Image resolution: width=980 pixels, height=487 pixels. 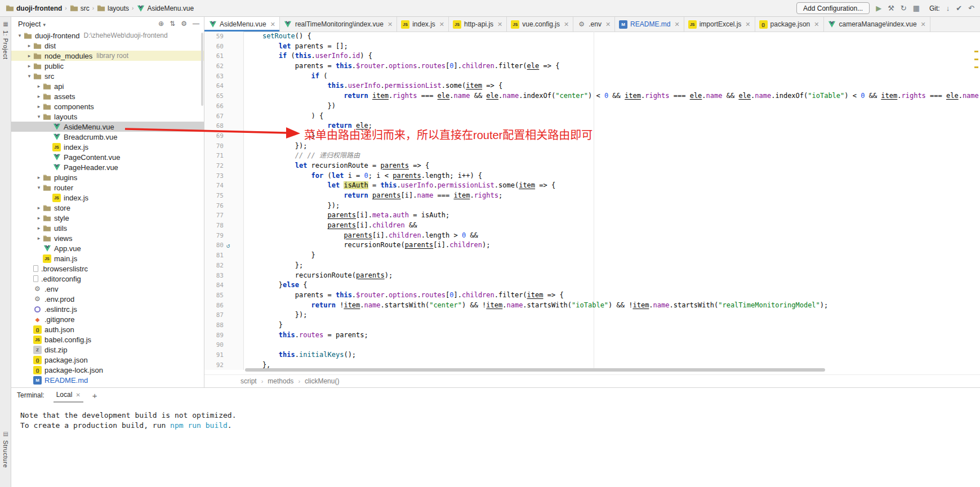 What do you see at coordinates (948, 8) in the screenshot?
I see `git-pull-icon: ↓` at bounding box center [948, 8].